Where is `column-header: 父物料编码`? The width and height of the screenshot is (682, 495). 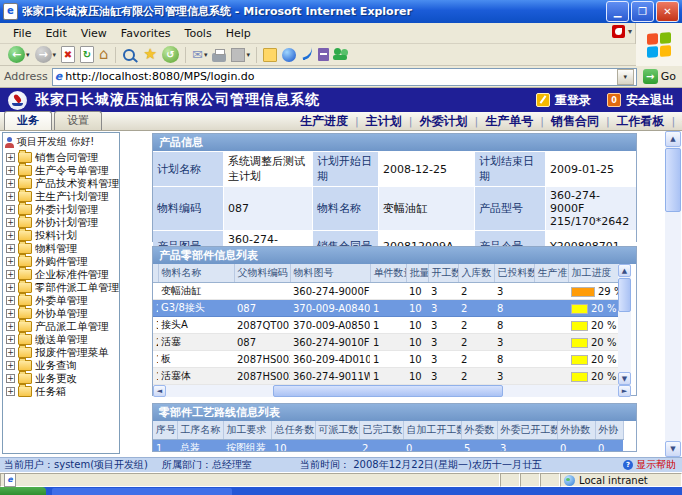 column-header: 父物料编码 is located at coordinates (262, 274).